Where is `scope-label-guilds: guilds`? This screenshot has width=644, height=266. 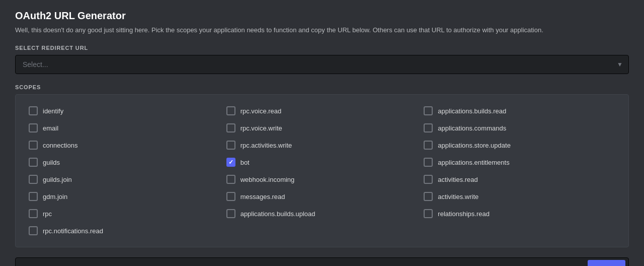
scope-label-guilds: guilds is located at coordinates (51, 162).